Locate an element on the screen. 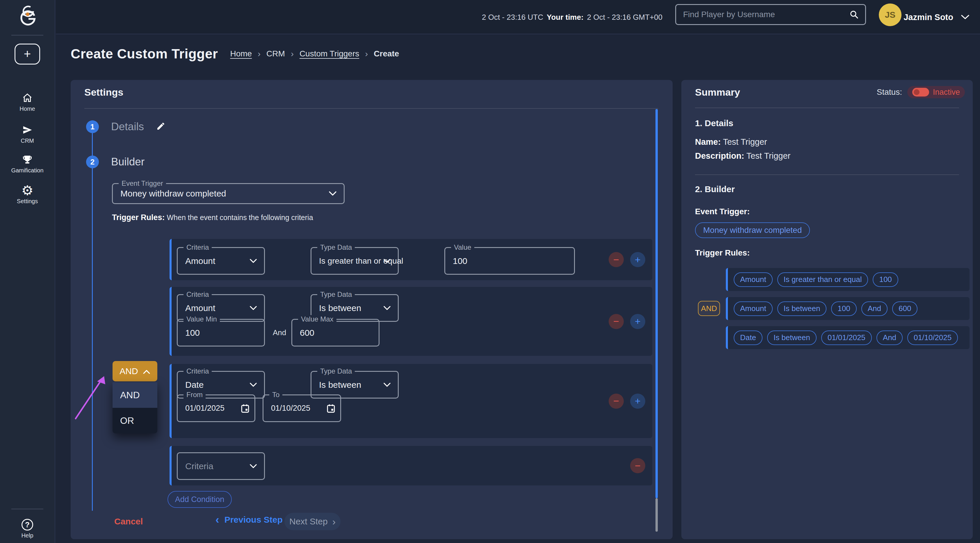 This screenshot has height=543, width=980. event-trigger-select: Event Trigger Money withdraw completed is located at coordinates (228, 194).